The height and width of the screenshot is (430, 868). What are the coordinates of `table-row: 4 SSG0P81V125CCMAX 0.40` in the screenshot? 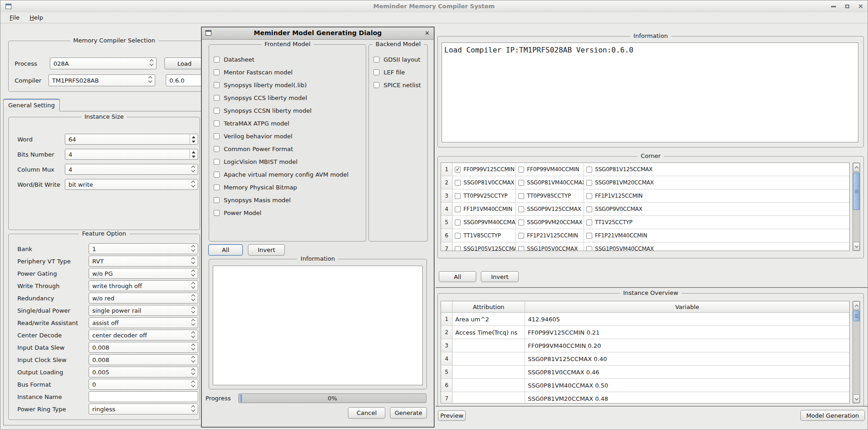 It's located at (645, 359).